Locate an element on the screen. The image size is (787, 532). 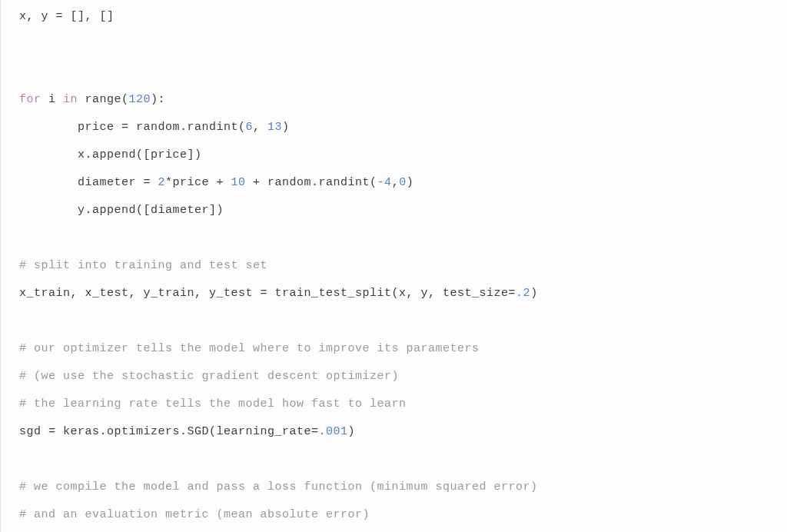
code-token: sgd = keras.optimizers.SGD(learning_rate… is located at coordinates (169, 432).